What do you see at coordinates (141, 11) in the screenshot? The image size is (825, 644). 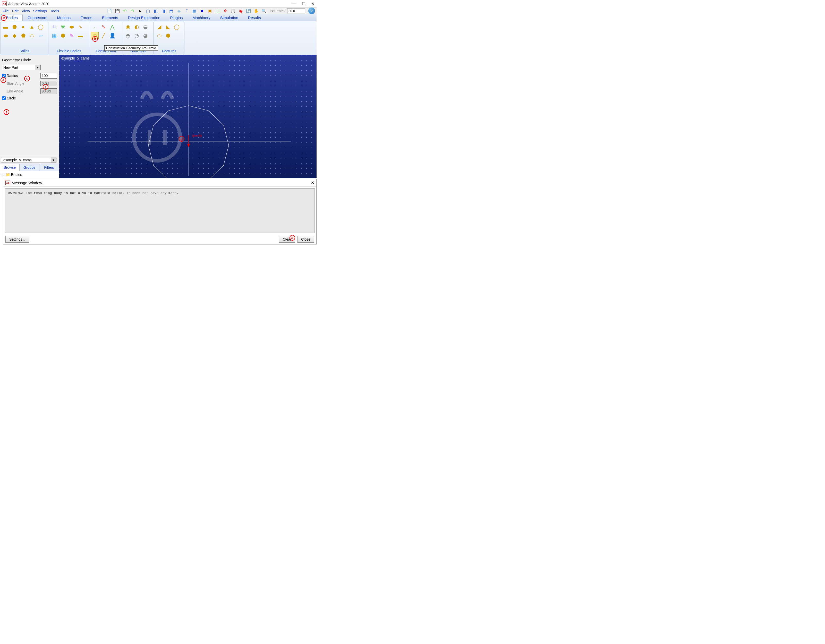 I see `cursor-icon: ▸` at bounding box center [141, 11].